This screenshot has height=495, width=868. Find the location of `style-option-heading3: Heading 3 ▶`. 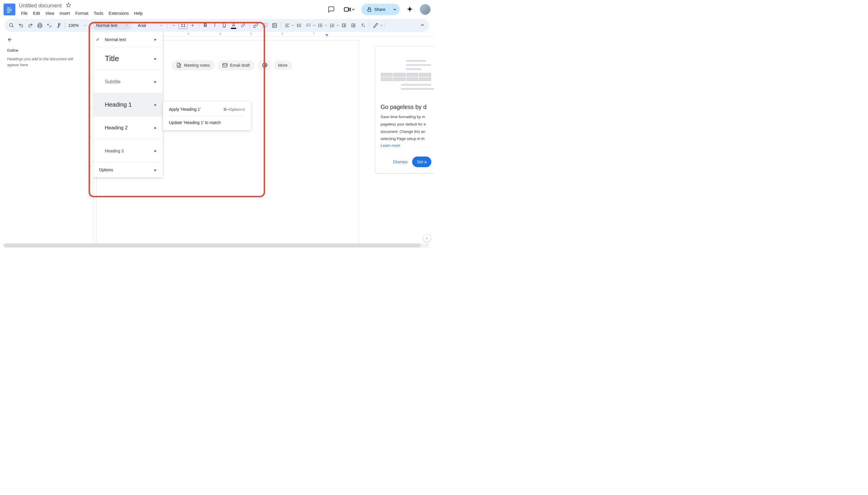

style-option-heading3: Heading 3 ▶ is located at coordinates (128, 151).